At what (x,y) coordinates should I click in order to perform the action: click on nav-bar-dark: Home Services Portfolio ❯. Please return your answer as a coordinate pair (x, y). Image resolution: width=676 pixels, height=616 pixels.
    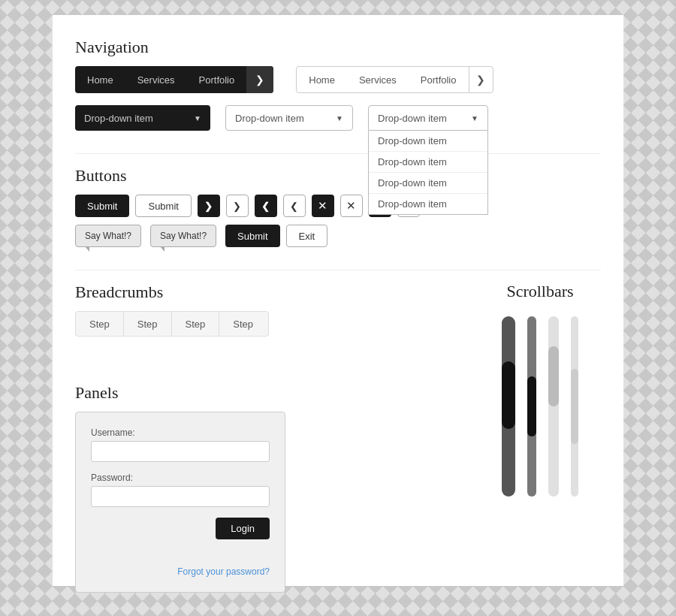
    Looking at the image, I should click on (174, 80).